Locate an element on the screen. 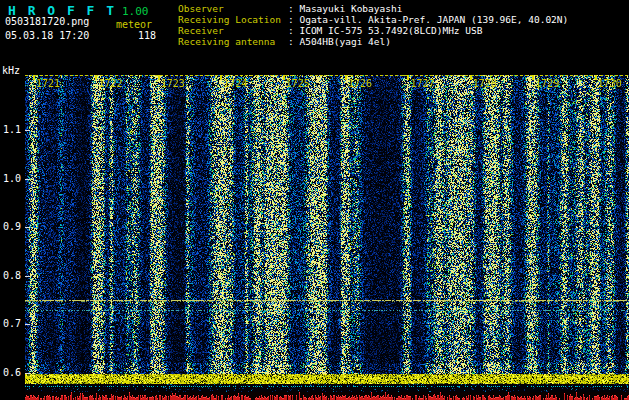  mode-label: meteor is located at coordinates (134, 24).